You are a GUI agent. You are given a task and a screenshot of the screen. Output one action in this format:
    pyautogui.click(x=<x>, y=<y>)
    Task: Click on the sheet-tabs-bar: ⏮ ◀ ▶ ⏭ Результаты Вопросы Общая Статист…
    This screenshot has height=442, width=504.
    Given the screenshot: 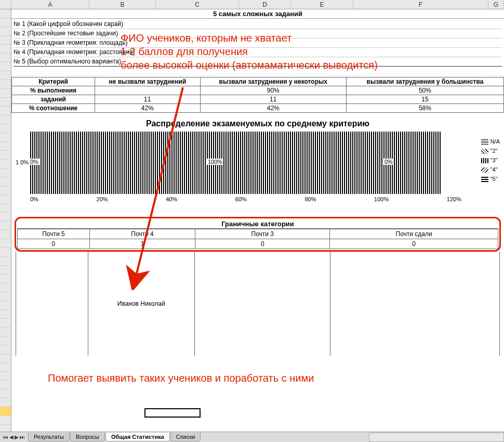 What is the action you would take?
    pyautogui.click(x=252, y=437)
    